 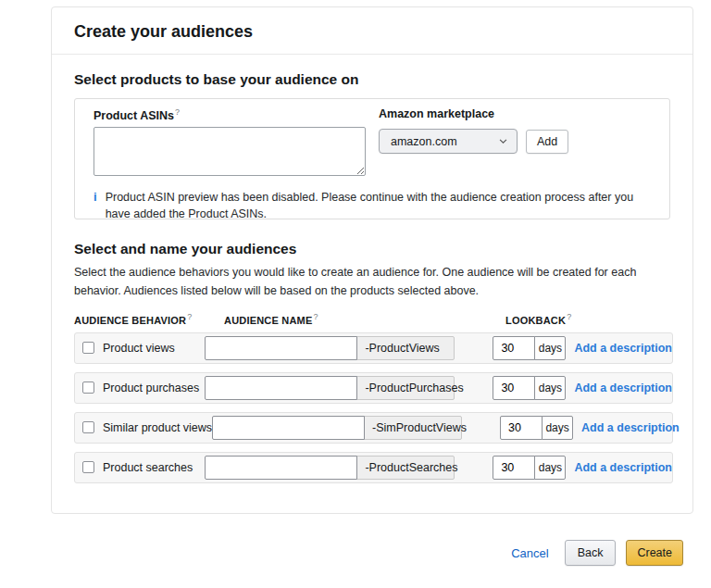 What do you see at coordinates (372, 31) in the screenshot?
I see `card-header: Create your audiences` at bounding box center [372, 31].